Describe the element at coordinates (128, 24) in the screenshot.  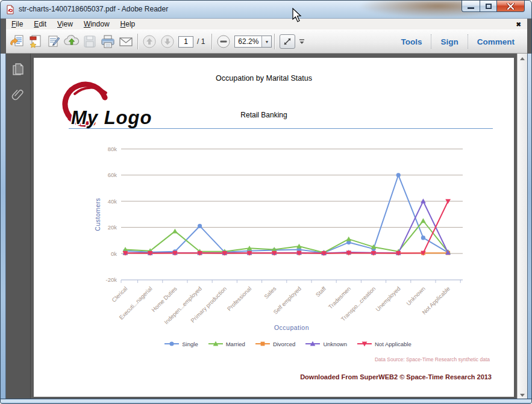
I see `menu-help: Help` at that location.